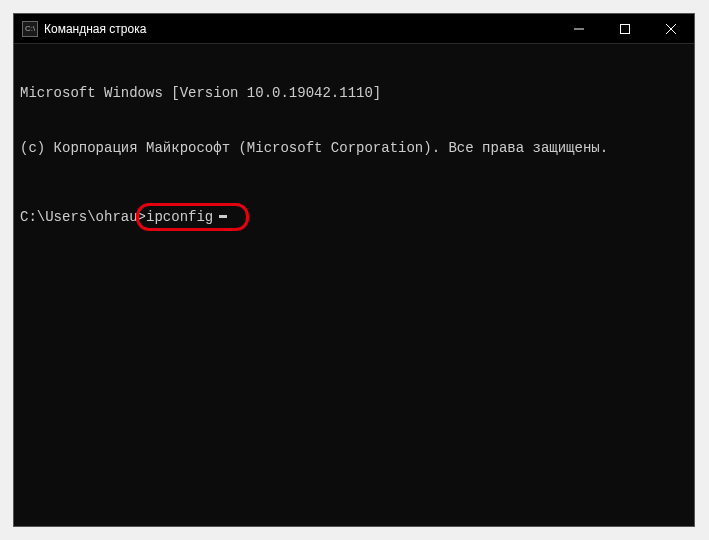 The image size is (709, 540). Describe the element at coordinates (625, 29) in the screenshot. I see `maximize-icon` at that location.